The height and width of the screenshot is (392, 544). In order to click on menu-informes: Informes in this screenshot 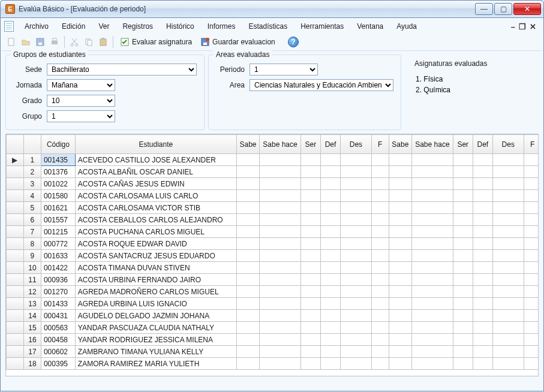, I will do `click(222, 26)`.